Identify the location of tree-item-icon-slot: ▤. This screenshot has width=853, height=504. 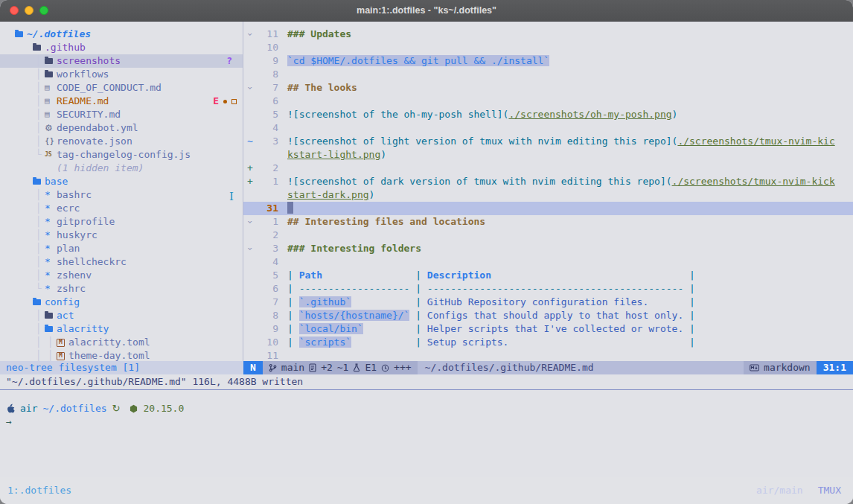
(51, 101).